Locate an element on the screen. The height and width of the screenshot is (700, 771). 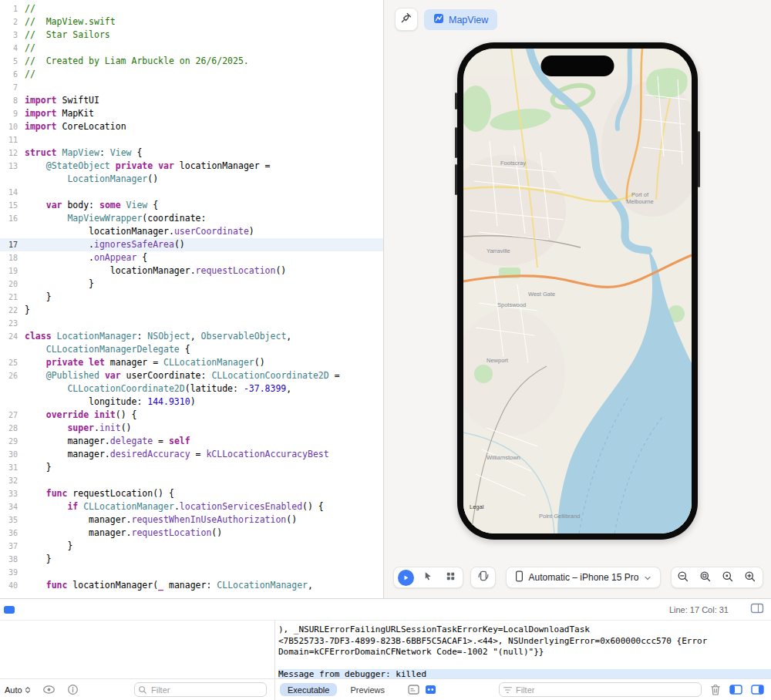
code-line: 23 is located at coordinates (191, 324).